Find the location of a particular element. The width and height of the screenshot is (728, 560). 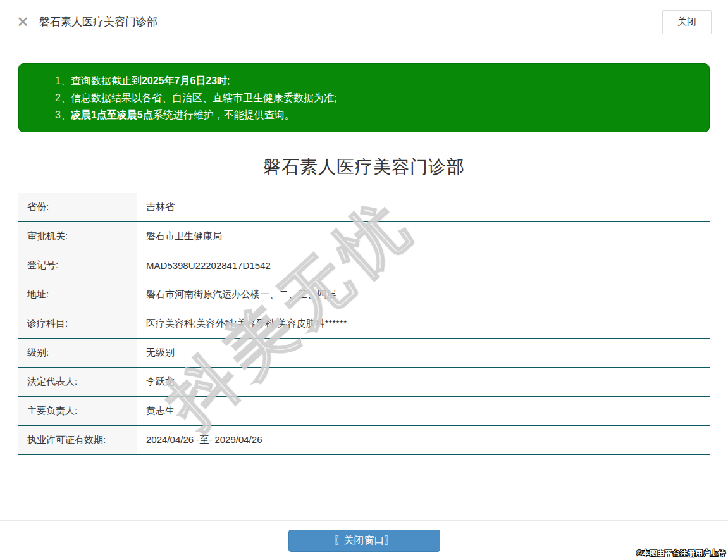

notice-line-1: 1、查询数据截止到2025年7月6日23时; is located at coordinates (376, 81).